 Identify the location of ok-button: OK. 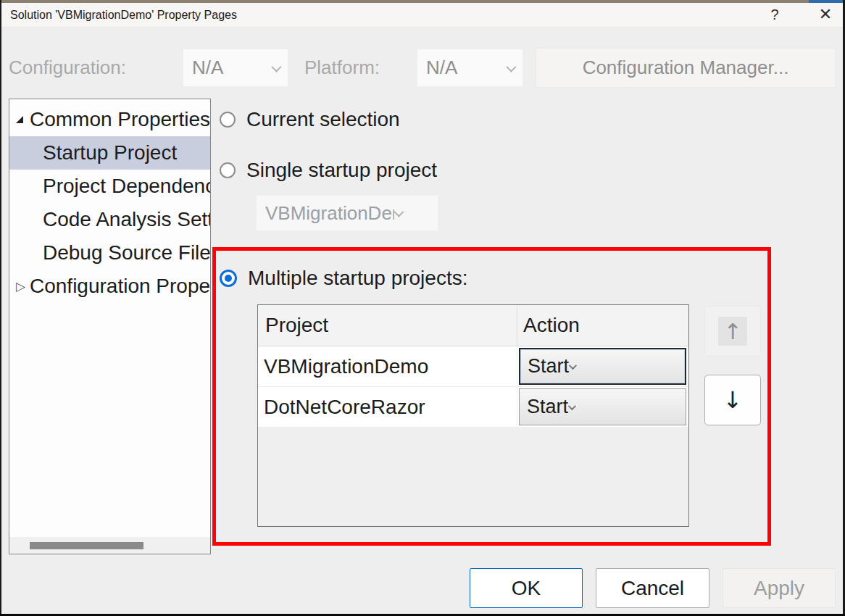
(526, 588).